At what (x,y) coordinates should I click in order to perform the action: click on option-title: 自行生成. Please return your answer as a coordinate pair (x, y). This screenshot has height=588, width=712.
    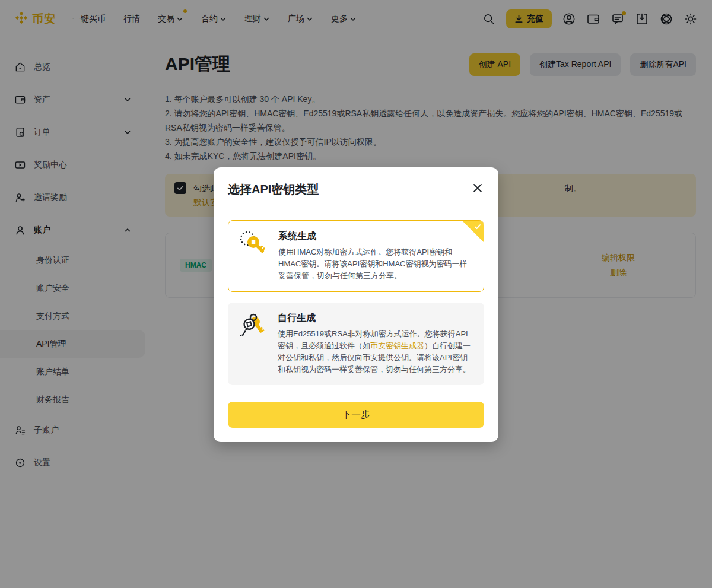
    Looking at the image, I should click on (376, 318).